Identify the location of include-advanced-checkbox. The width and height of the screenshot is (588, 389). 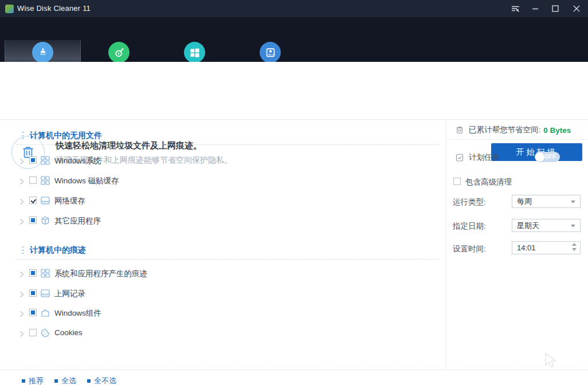
(457, 181).